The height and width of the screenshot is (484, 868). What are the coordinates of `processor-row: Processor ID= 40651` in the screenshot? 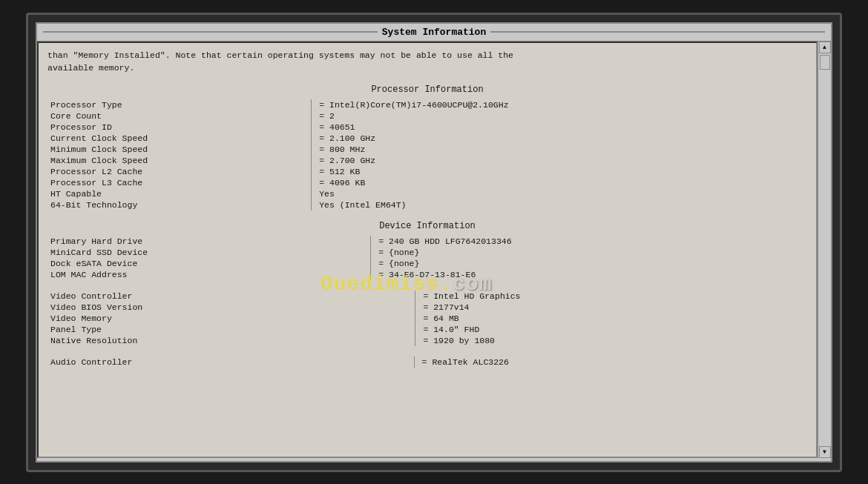 It's located at (427, 127).